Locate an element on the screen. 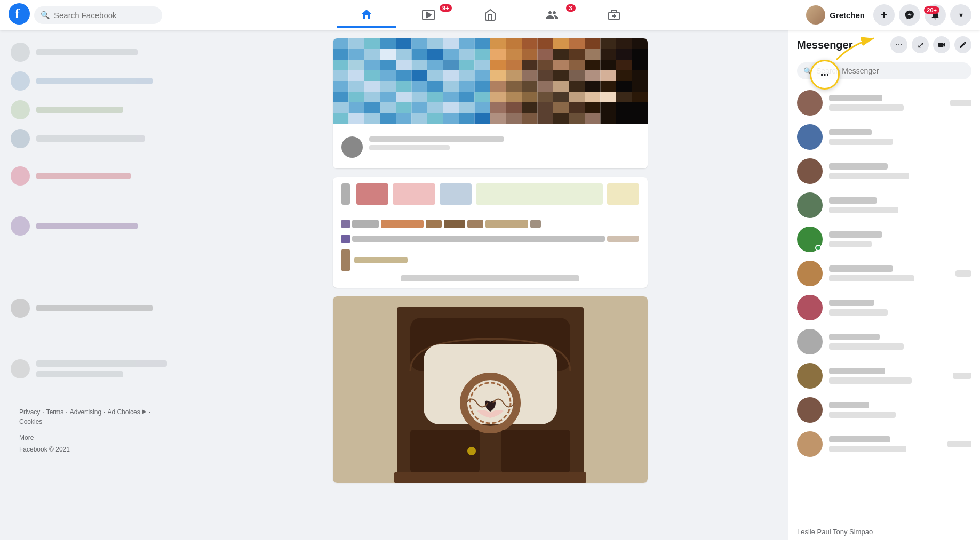 This screenshot has height=540, width=980. user-avatar is located at coordinates (816, 15).